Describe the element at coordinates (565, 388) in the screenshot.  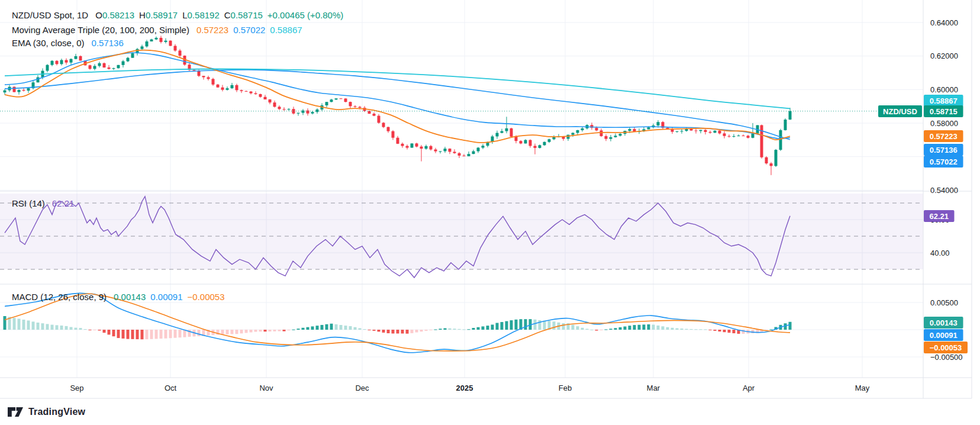
I see `time-axis-label: Feb` at that location.